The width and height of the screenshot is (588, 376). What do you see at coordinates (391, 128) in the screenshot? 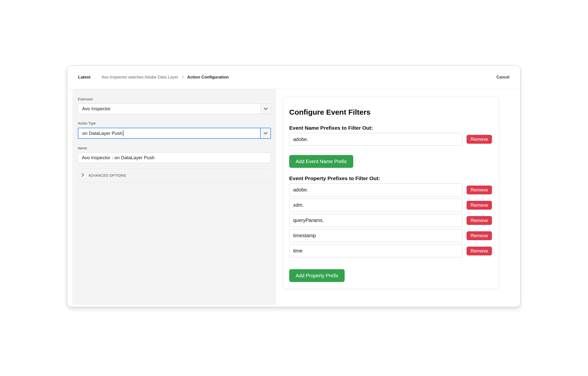
I see `event-name-prefixes-label: Event Name Prefixes to Filter Out:` at bounding box center [391, 128].